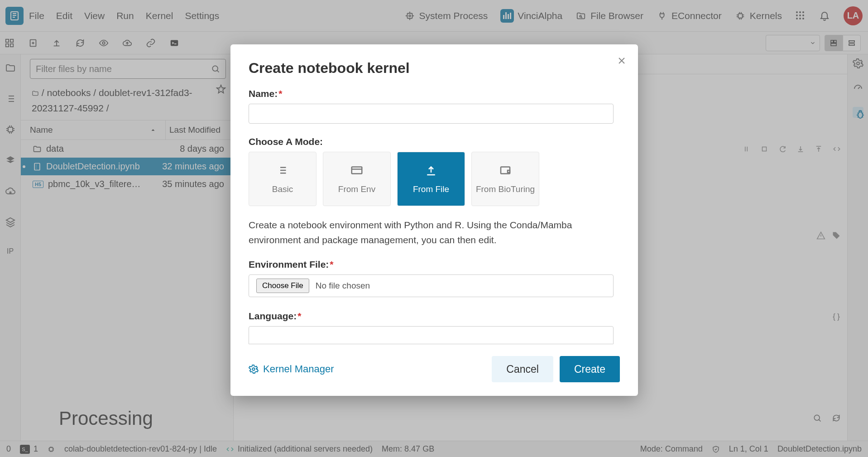  Describe the element at coordinates (283, 189) in the screenshot. I see `mode-label: Basic` at that location.